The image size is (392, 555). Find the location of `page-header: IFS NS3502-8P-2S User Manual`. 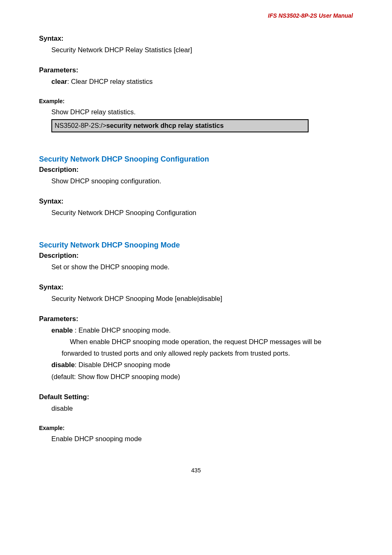

page-header: IFS NS3502-8P-2S User Manual is located at coordinates (196, 16).